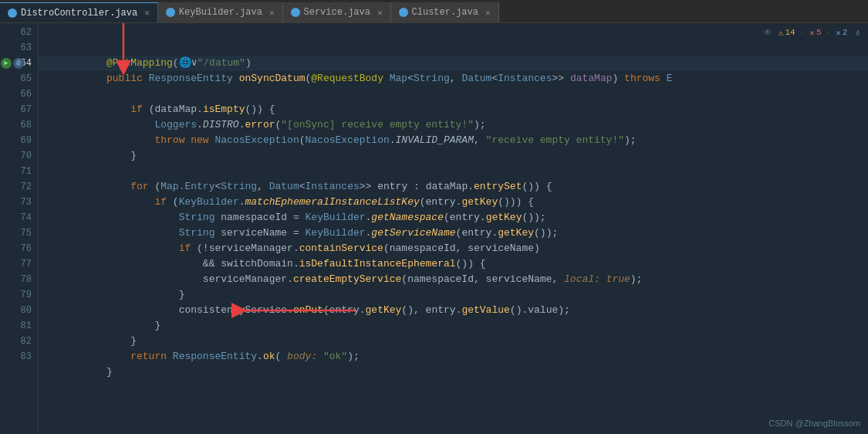 The width and height of the screenshot is (868, 434). Describe the element at coordinates (454, 63) in the screenshot. I see `code-line-64: public ResponseEntity onSyncDatum(@Reque…` at that location.